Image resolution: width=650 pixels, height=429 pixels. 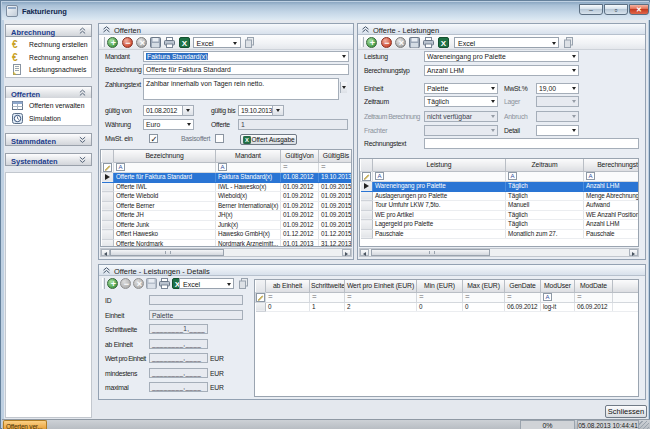 I want to click on cell: 01.12.2015, so click(x=336, y=235).